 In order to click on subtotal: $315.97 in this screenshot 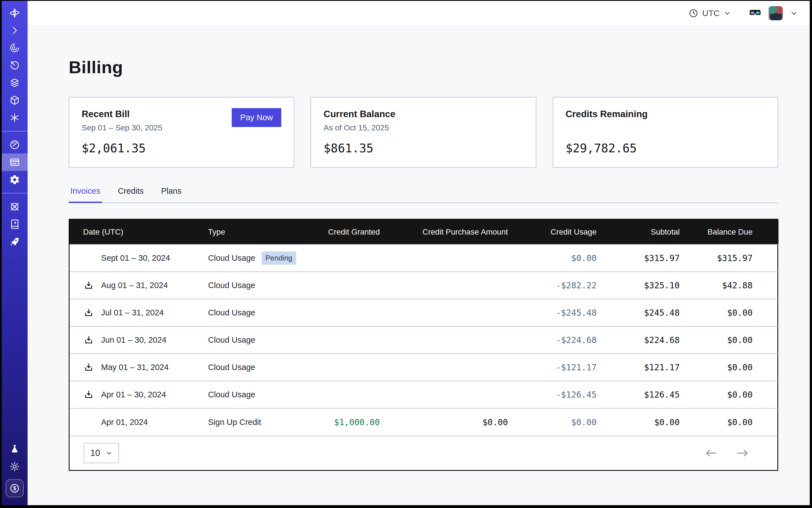, I will do `click(638, 258)`.